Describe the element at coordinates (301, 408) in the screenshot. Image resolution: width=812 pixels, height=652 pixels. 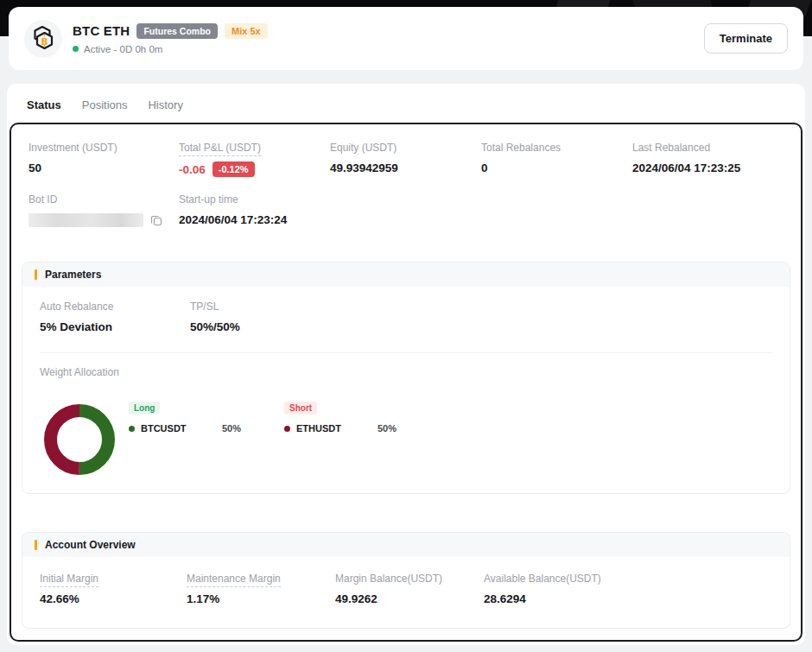
I see `short-badge: Short` at that location.